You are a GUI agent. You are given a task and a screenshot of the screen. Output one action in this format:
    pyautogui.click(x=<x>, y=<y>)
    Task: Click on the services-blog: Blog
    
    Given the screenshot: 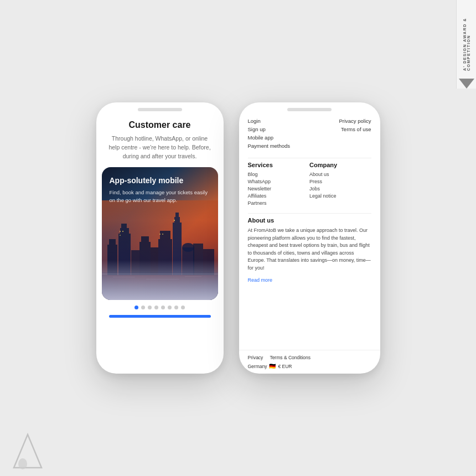 What is the action you would take?
    pyautogui.click(x=279, y=174)
    